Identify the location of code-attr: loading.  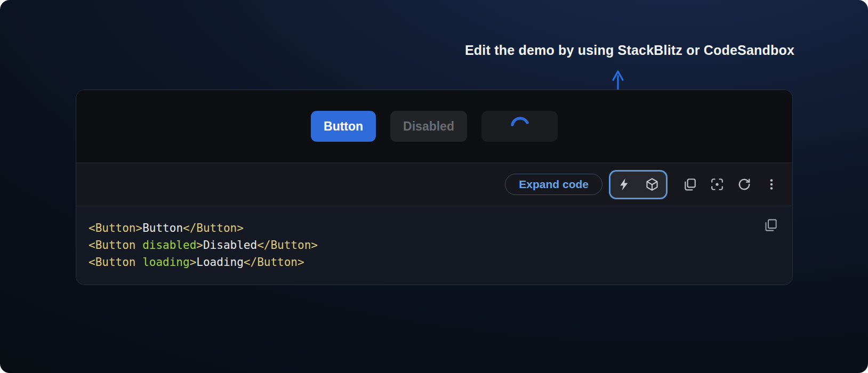
(163, 262).